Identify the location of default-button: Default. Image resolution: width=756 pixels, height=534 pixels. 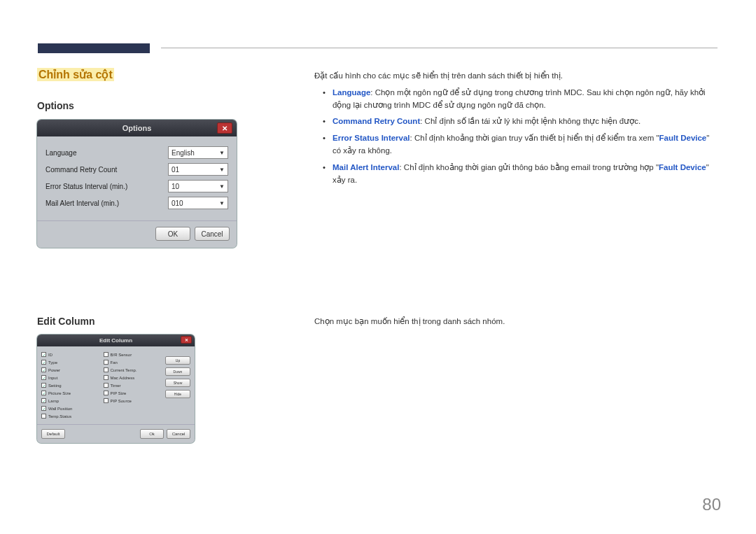
(53, 434).